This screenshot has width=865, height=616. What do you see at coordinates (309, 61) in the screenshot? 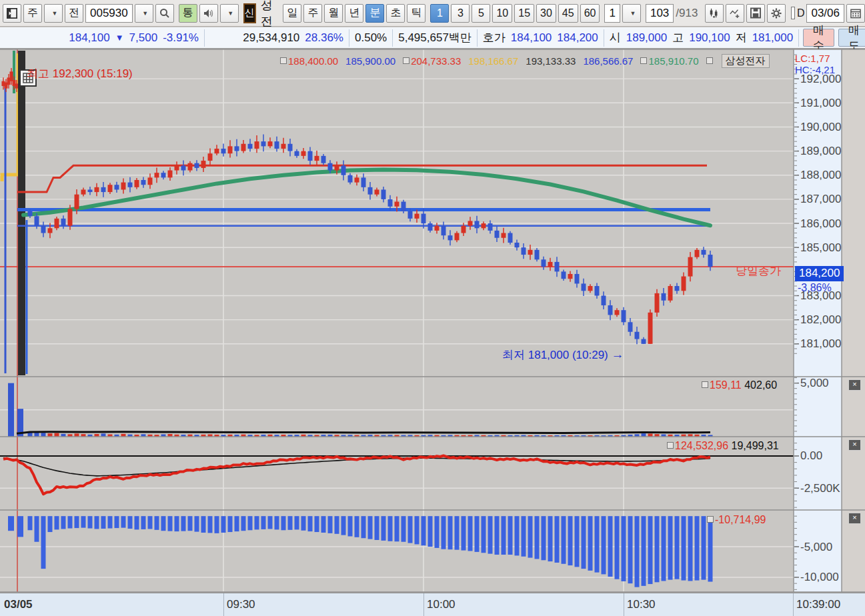
I see `legend-item: 188,400.00` at bounding box center [309, 61].